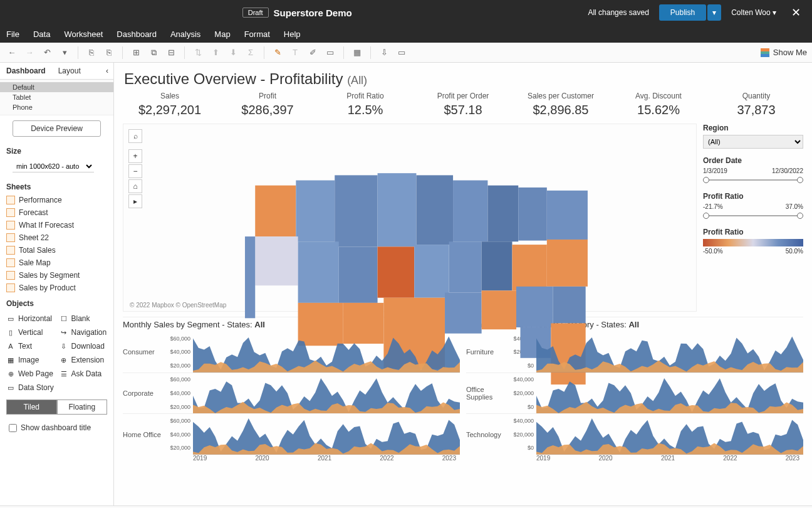 Image resolution: width=812 pixels, height=508 pixels. I want to click on menu-dashboard: Dashboard, so click(137, 34).